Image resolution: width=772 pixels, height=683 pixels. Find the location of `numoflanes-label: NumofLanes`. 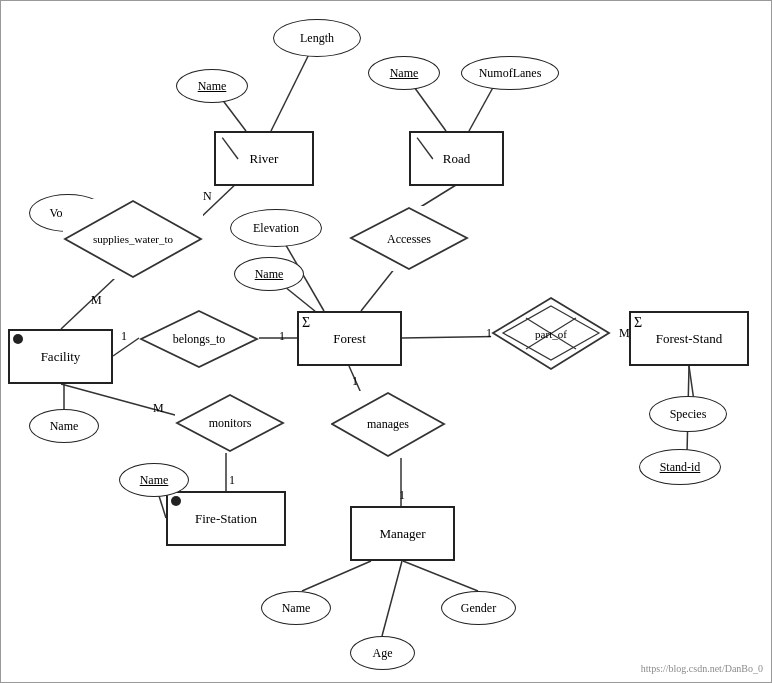

numoflanes-label: NumofLanes is located at coordinates (510, 74).